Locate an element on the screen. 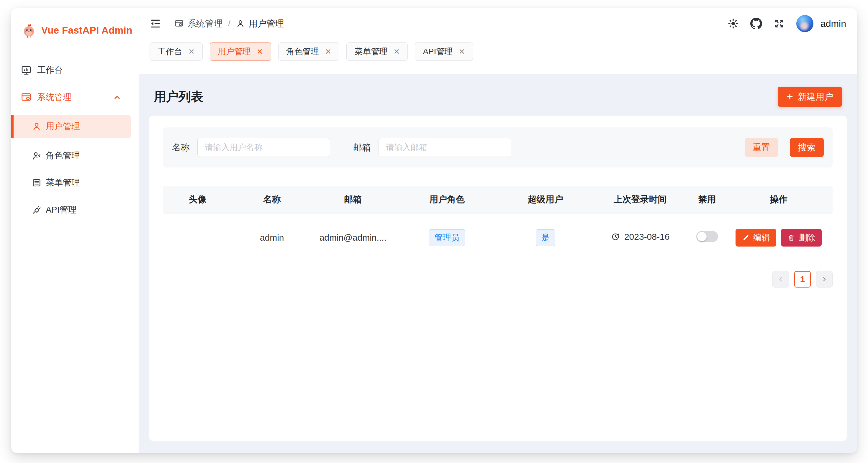  pagination-next-button is located at coordinates (824, 279).